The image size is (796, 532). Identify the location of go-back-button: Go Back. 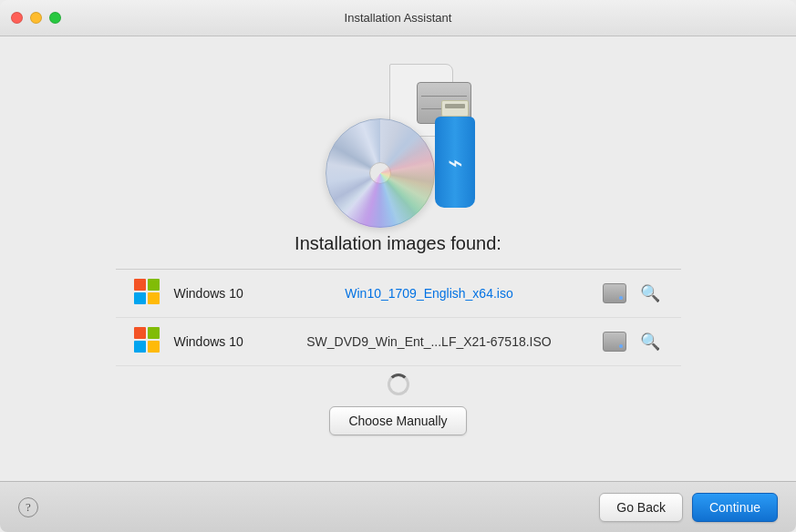
(641, 507).